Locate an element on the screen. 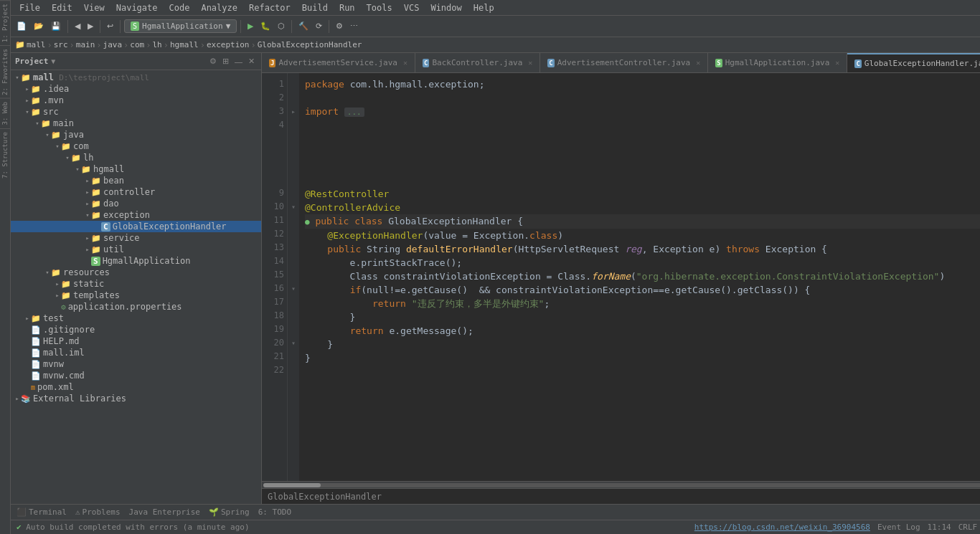 The image size is (980, 534). tree-item-hgmall: ▾ 📁 hgmall is located at coordinates (136, 169).